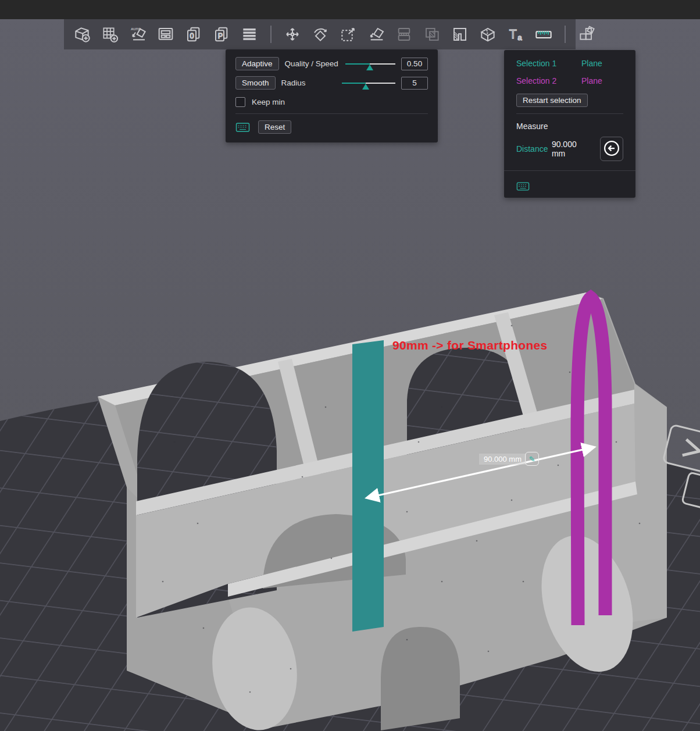 This screenshot has height=731, width=700. What do you see at coordinates (110, 34) in the screenshot?
I see `add-array-icon` at bounding box center [110, 34].